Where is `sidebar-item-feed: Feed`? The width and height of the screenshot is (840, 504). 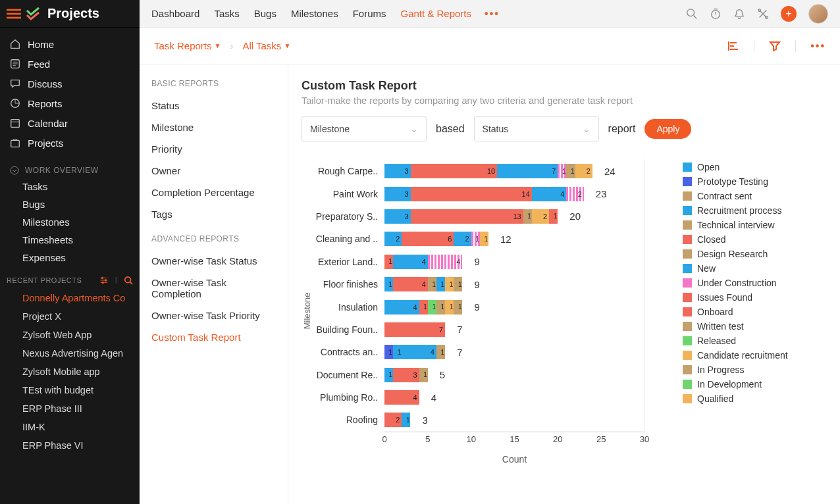 sidebar-item-feed: Feed is located at coordinates (70, 64).